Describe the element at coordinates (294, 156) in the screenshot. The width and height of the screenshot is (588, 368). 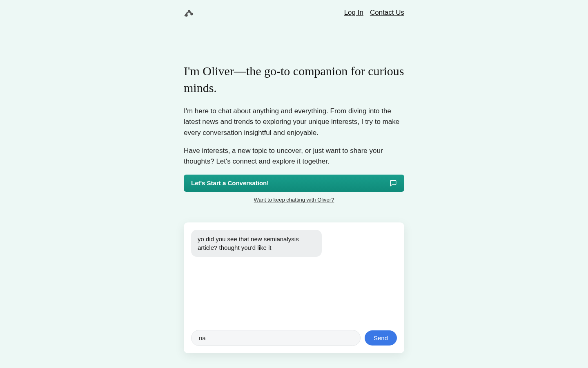
I see `hero-paragraph-2: Have interests, a new topic to uncover, …` at that location.